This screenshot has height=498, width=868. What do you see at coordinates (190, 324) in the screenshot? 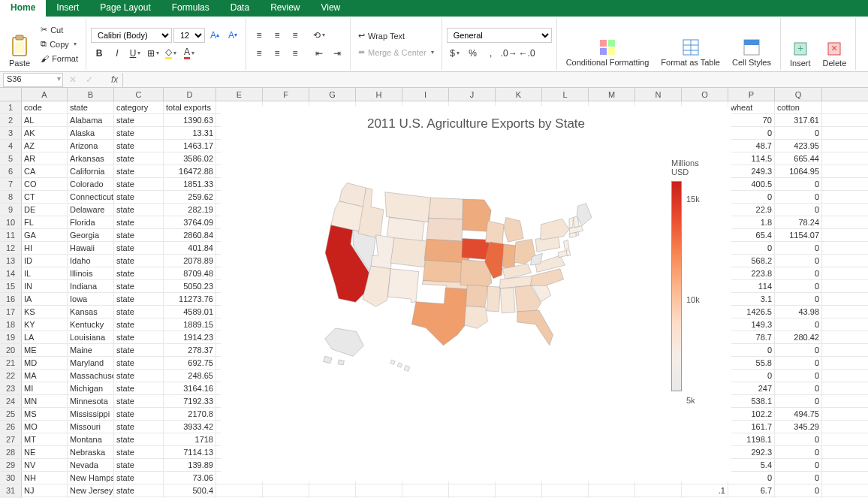
I see `cell: 1889.15` at bounding box center [190, 324].